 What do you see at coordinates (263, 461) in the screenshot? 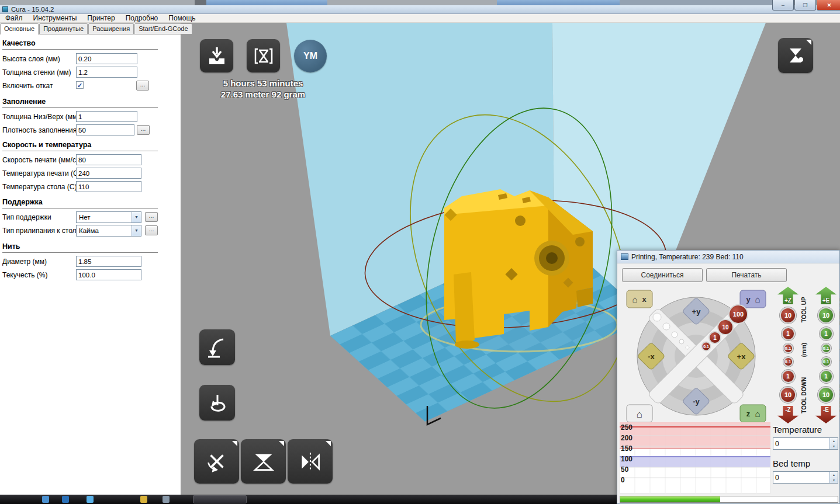
I see `scale-button` at bounding box center [263, 461].